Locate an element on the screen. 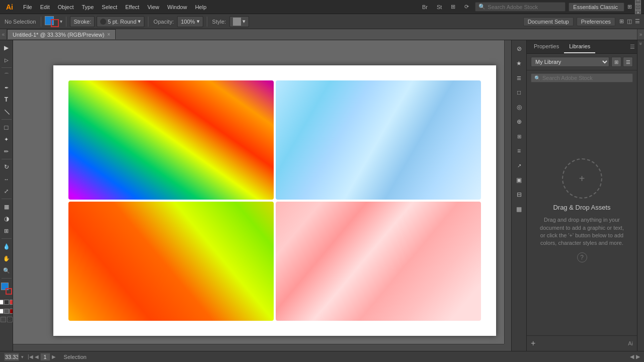 This screenshot has height=362, width=644. mesh-tool: ⊞ is located at coordinates (7, 231).